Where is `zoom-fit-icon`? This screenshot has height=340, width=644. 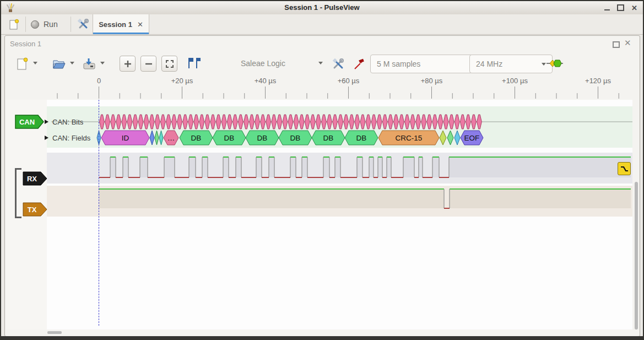 zoom-fit-icon is located at coordinates (170, 64).